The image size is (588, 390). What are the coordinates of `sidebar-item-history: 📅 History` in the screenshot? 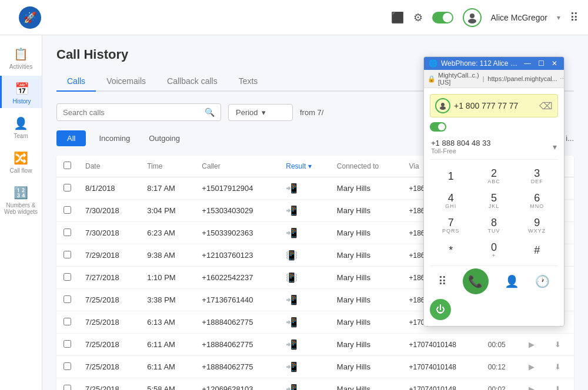 It's located at (21, 92).